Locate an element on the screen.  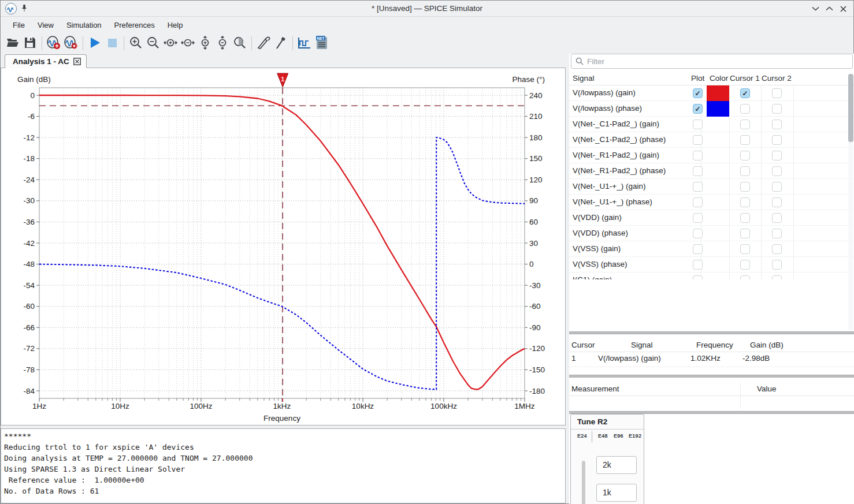
menu-help: Help is located at coordinates (176, 25).